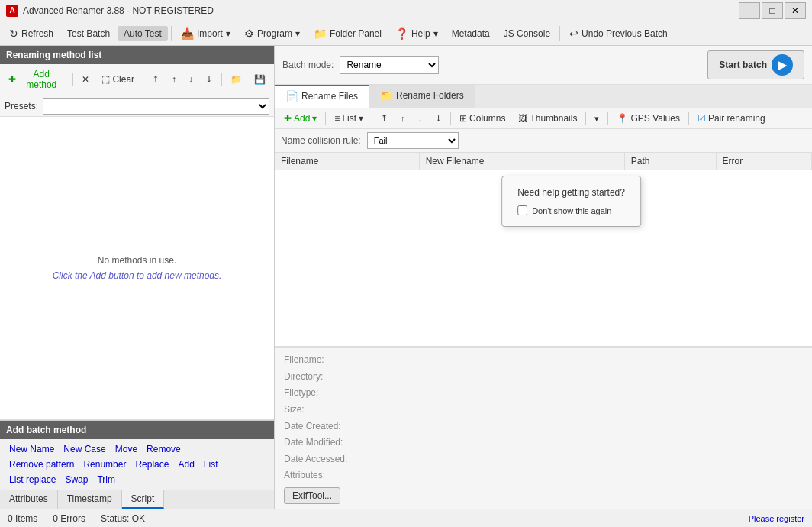 The width and height of the screenshot is (812, 527). I want to click on info-date-accessed: Date Accessed:, so click(543, 460).